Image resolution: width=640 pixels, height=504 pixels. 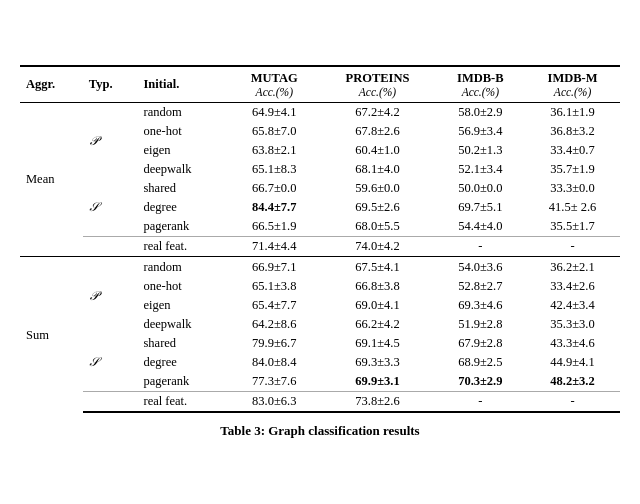 What do you see at coordinates (274, 268) in the screenshot?
I see `mutag-cell: 66.9±7.1` at bounding box center [274, 268].